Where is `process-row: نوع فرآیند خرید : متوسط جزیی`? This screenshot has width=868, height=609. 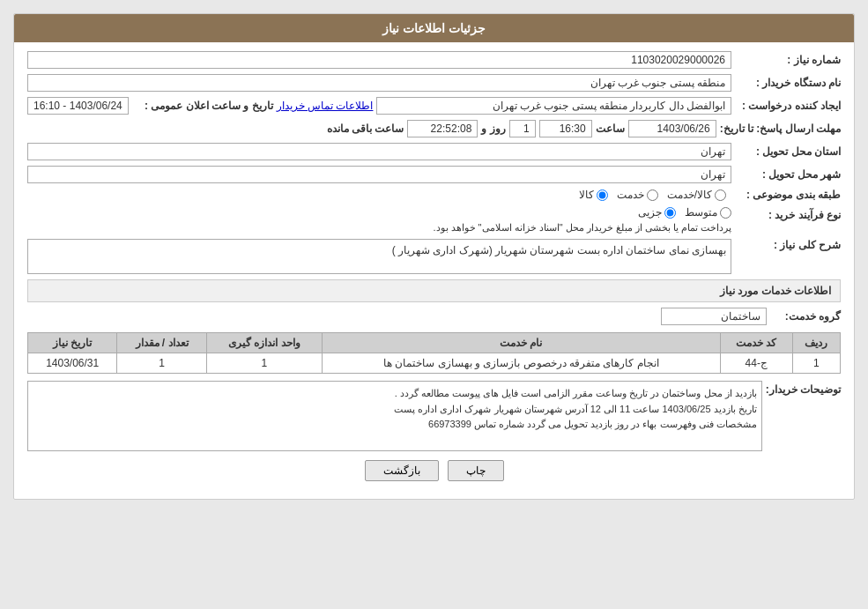
process-row: نوع فرآیند خرید : متوسط جزیی is located at coordinates (434, 220).